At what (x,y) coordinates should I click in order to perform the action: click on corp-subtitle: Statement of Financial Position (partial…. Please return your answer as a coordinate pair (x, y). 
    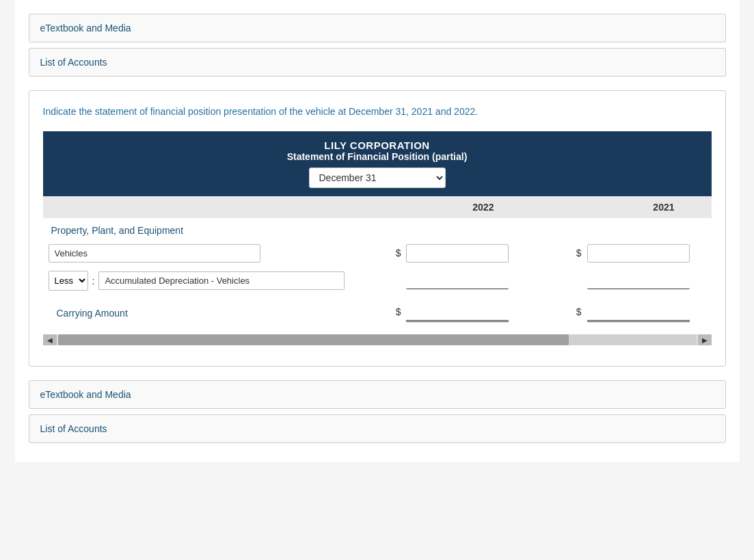
    Looking at the image, I should click on (377, 157).